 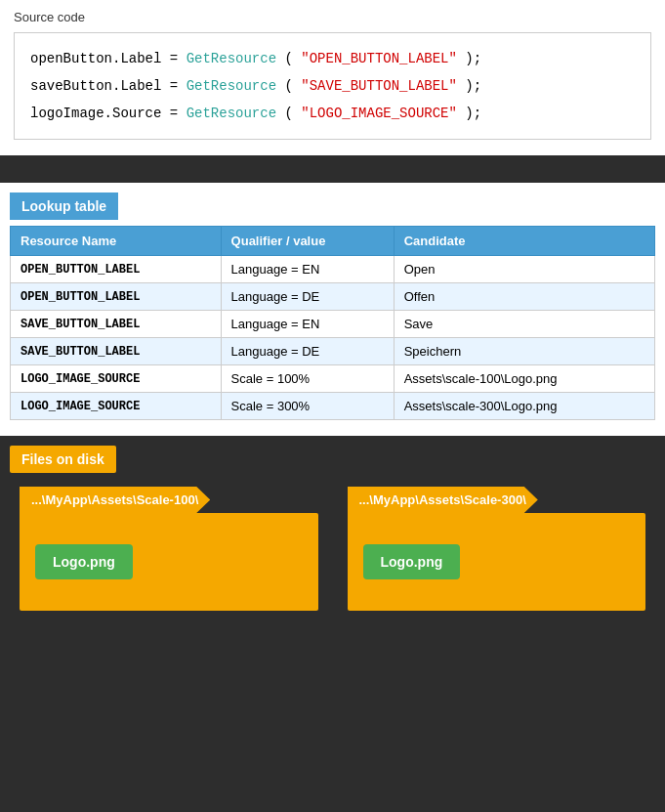 What do you see at coordinates (169, 549) in the screenshot?
I see `folder-container: ...\MyApp\Assets\Scale-100\Logo.png` at bounding box center [169, 549].